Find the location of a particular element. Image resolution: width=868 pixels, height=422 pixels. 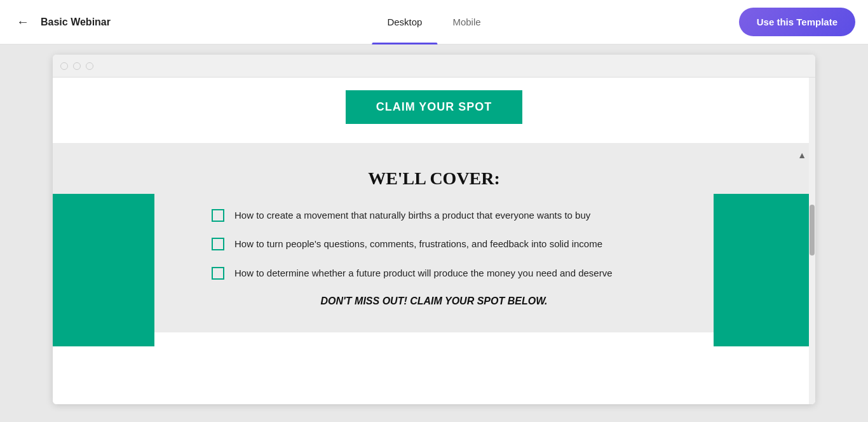

cover-footer: DON'T MISS OUT! CLAIM YOUR SPOT BELOW. is located at coordinates (434, 301).